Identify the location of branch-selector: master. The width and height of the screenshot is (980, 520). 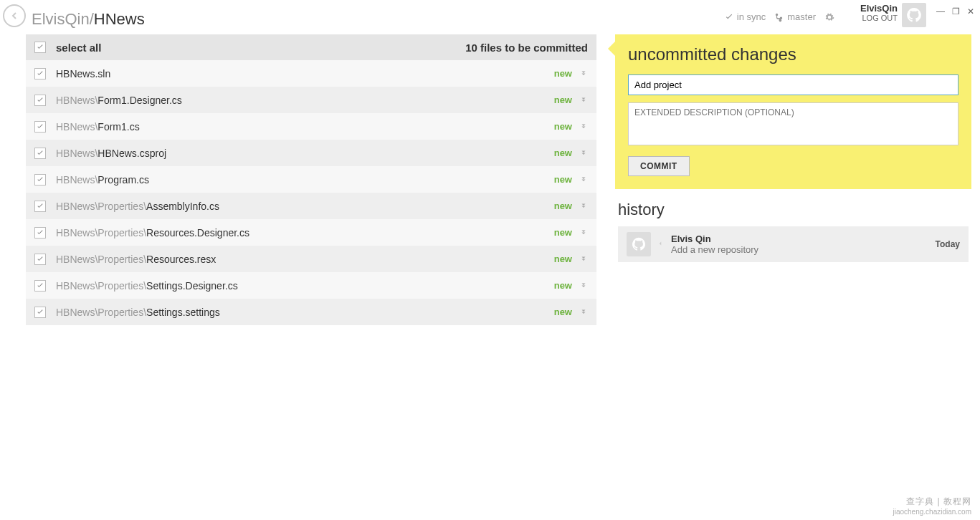
(795, 17).